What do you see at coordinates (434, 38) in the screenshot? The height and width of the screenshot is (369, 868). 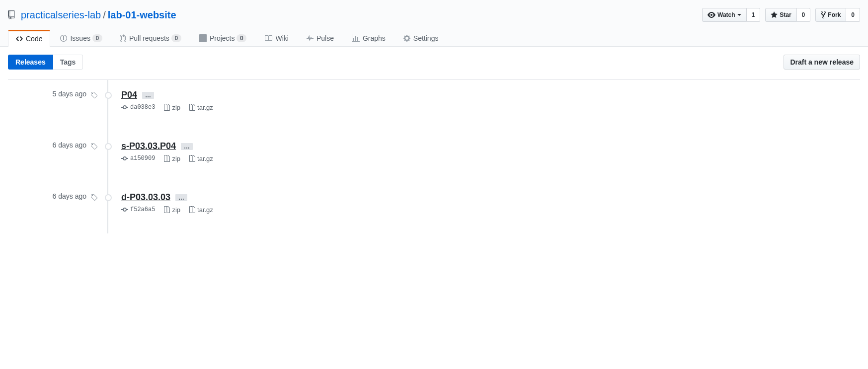 I see `repo-nav: Code Issues 0 Pull requests 0 Projects 0…` at bounding box center [434, 38].